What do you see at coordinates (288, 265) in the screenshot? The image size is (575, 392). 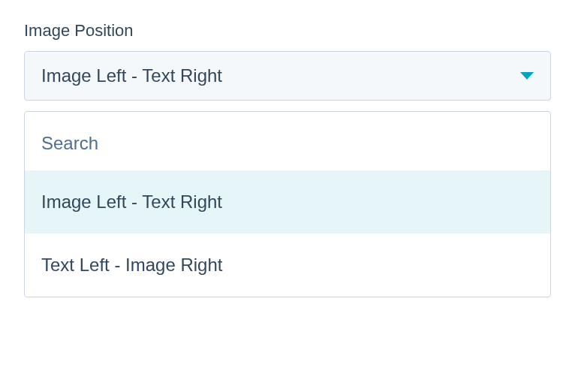 I see `dropdown-option: Text Left - Image Right` at bounding box center [288, 265].